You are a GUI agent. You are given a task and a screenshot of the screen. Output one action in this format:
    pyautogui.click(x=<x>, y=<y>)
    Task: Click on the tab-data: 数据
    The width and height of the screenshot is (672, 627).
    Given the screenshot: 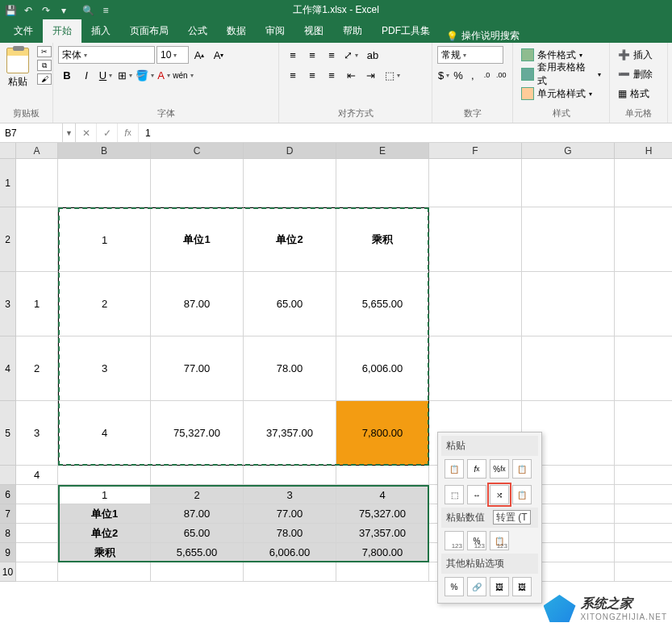 What is the action you would take?
    pyautogui.click(x=236, y=31)
    